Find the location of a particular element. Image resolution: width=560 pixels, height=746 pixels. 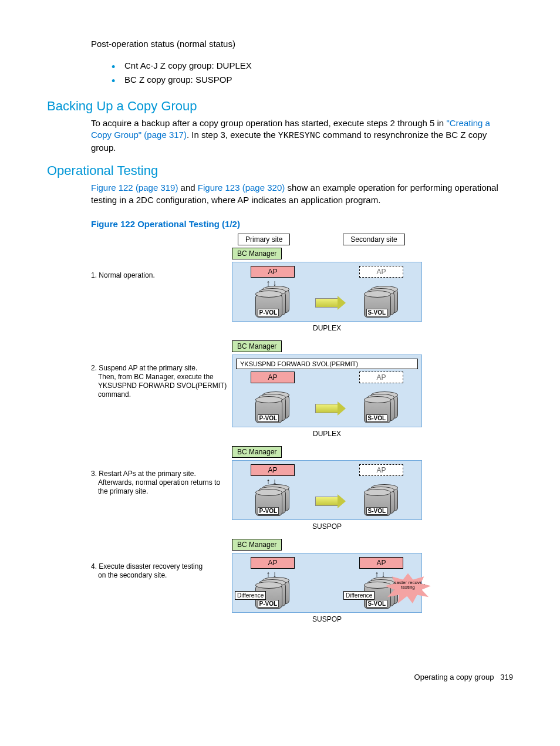

post-op-status: Post-operation status (normal status) is located at coordinates (302, 44).